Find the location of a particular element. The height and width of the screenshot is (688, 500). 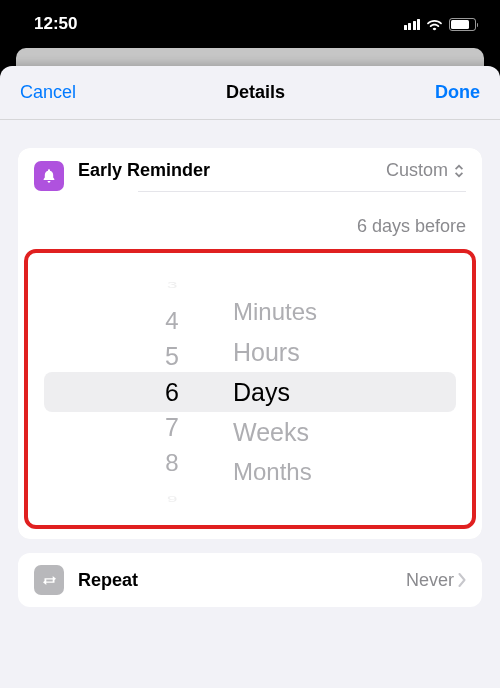

early-reminder-mode-selector: Custom is located at coordinates (426, 170).